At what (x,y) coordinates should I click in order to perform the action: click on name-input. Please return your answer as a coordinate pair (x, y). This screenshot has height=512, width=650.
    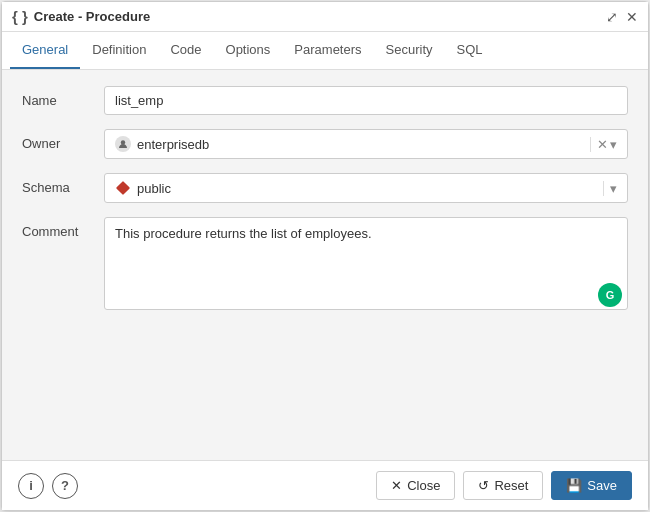
    Looking at the image, I should click on (366, 100).